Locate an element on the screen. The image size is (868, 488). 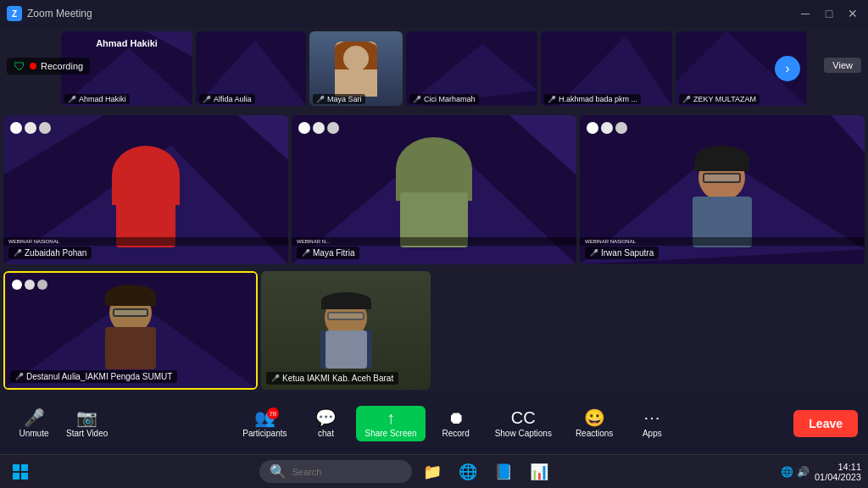
name-tag: Alfida Aulia is located at coordinates (227, 99).